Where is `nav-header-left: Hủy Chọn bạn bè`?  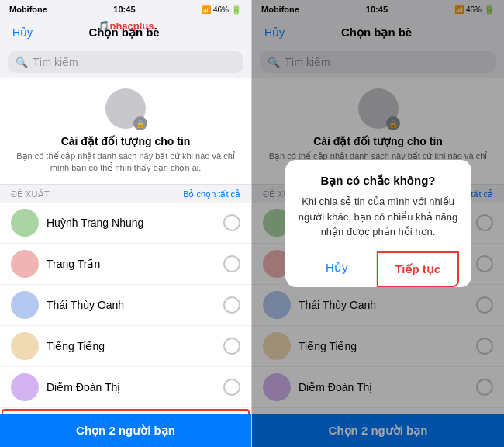 nav-header-left: Hủy Chọn bạn bè is located at coordinates (126, 33).